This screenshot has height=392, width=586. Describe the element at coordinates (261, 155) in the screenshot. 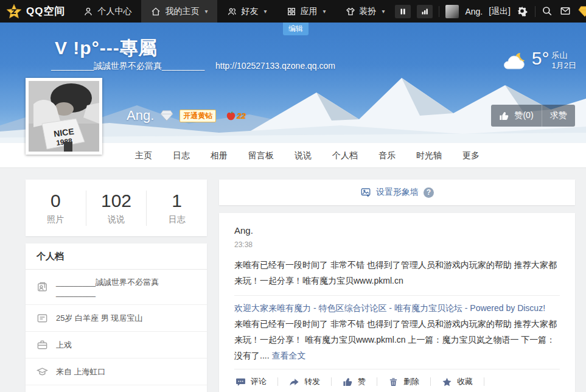

I see `tab-message-board: 留言板` at that location.